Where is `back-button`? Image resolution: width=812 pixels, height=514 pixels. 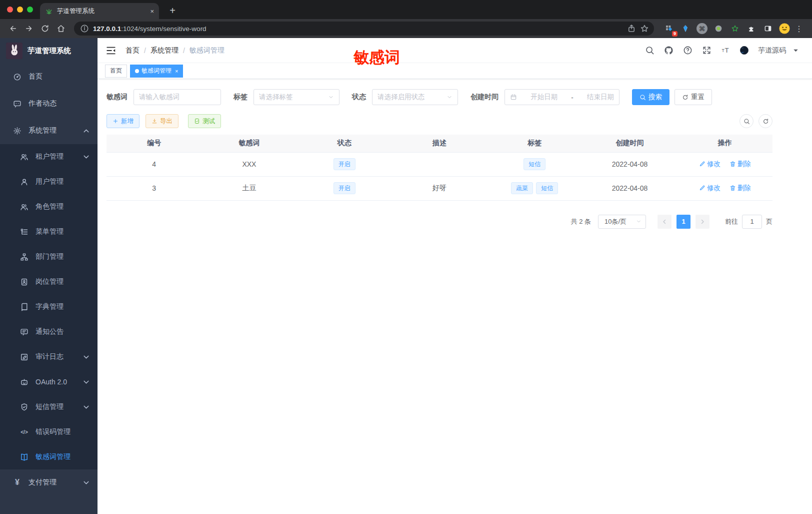 back-button is located at coordinates (13, 29).